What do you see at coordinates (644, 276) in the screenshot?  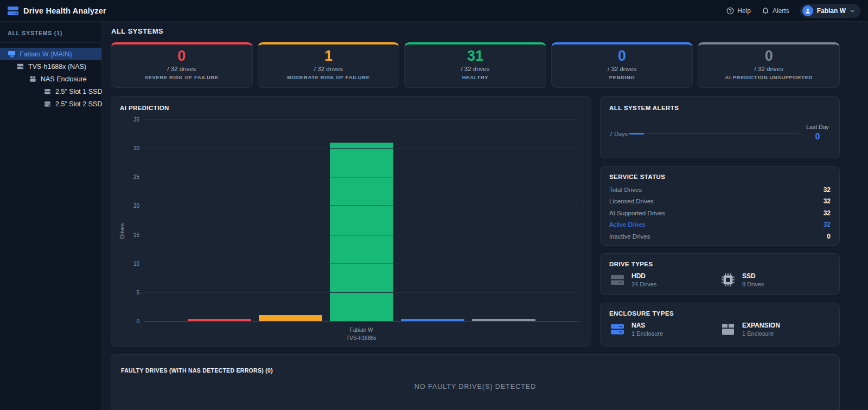 I see `type-name: HDD` at bounding box center [644, 276].